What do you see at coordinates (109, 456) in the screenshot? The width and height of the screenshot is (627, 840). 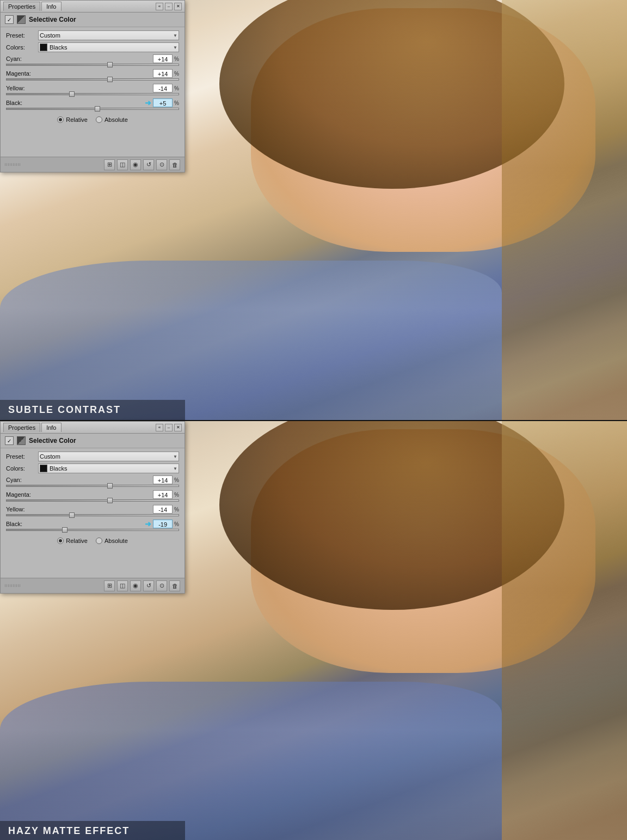 I see `preset-select-2: Custom ▼` at bounding box center [109, 456].